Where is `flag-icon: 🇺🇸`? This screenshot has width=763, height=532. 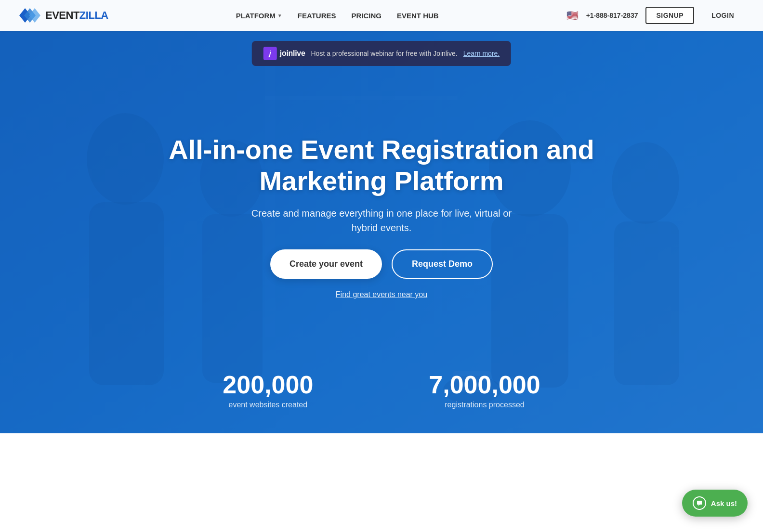 flag-icon: 🇺🇸 is located at coordinates (572, 15).